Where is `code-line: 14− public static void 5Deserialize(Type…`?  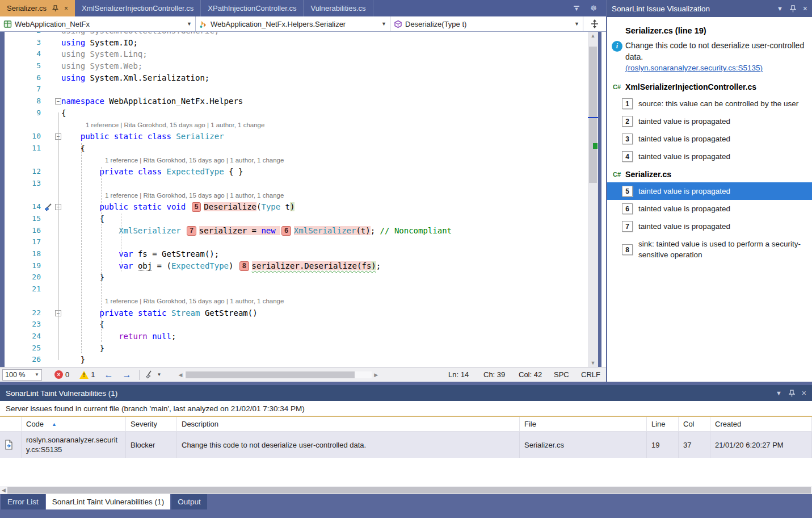 code-line: 14− public static void 5Deserialize(Type… is located at coordinates (294, 207).